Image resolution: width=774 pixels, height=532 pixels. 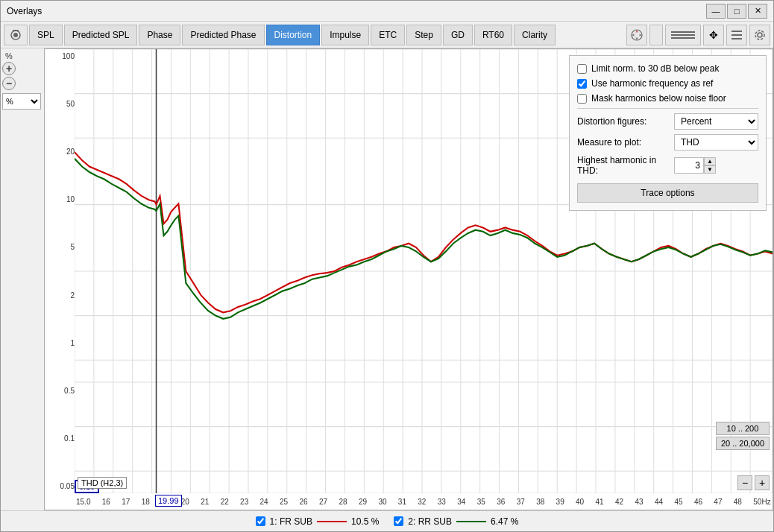 I want to click on use-harmonic-checkbox, so click(x=582, y=83).